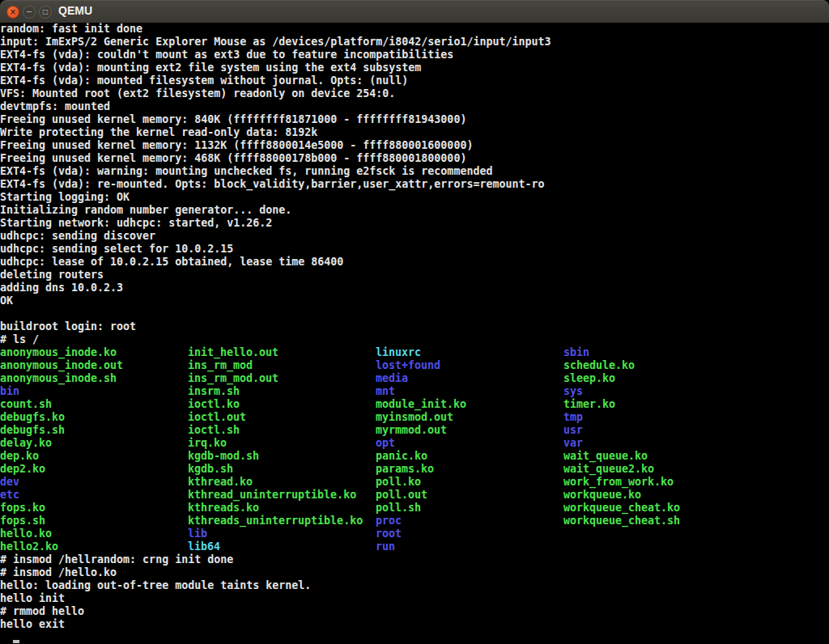 The width and height of the screenshot is (829, 644). I want to click on close-icon: ×, so click(13, 12).